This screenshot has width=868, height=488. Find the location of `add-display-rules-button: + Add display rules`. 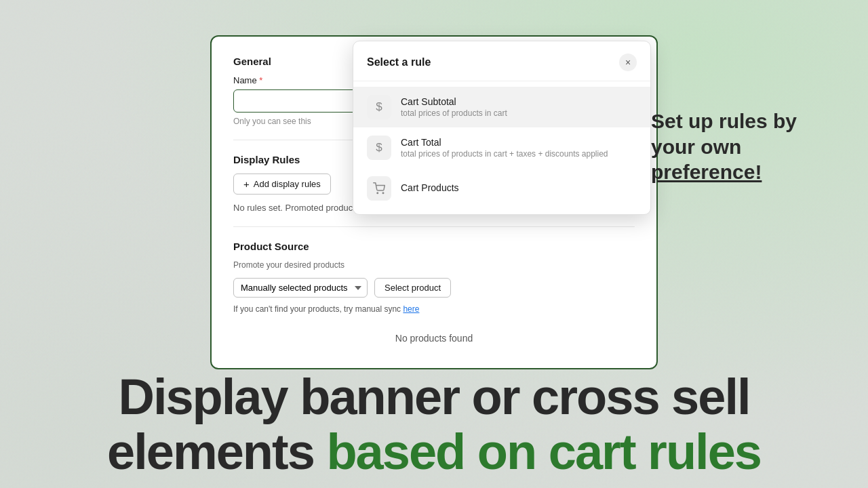

add-display-rules-button: + Add display rules is located at coordinates (282, 184).